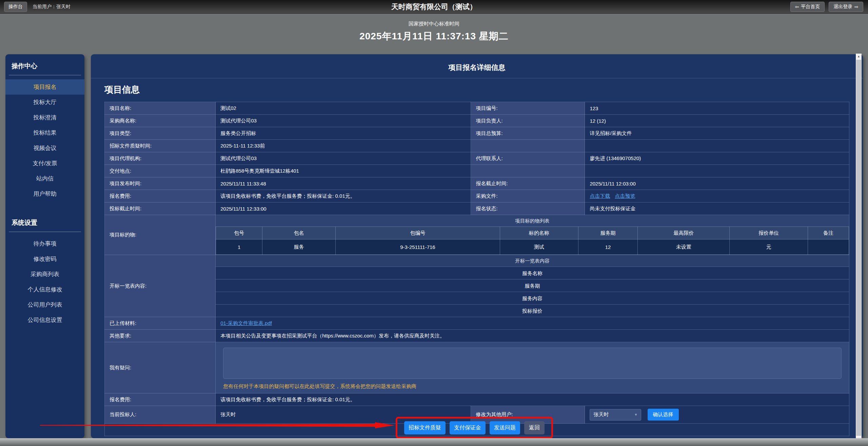 The image size is (868, 446). What do you see at coordinates (474, 428) in the screenshot?
I see `highlighted-actions-box: 招标文件质疑 支付保证金 发送问题 返回` at bounding box center [474, 428].